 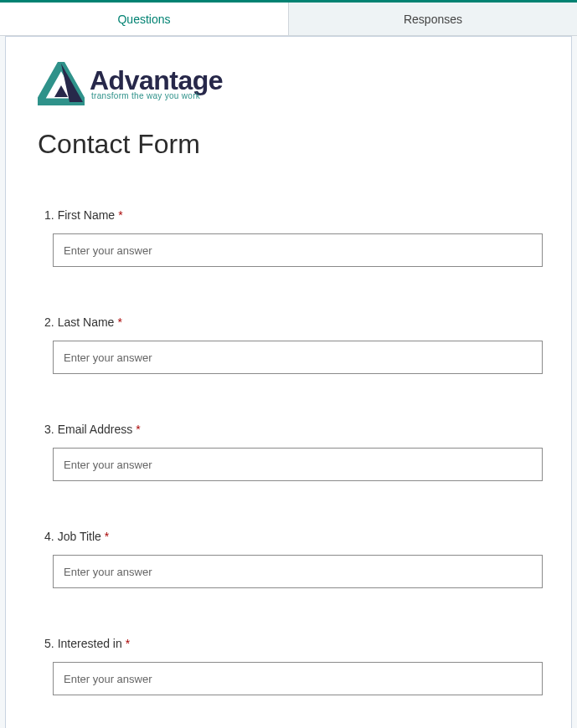 I want to click on question-text: Email Address, so click(x=95, y=429).